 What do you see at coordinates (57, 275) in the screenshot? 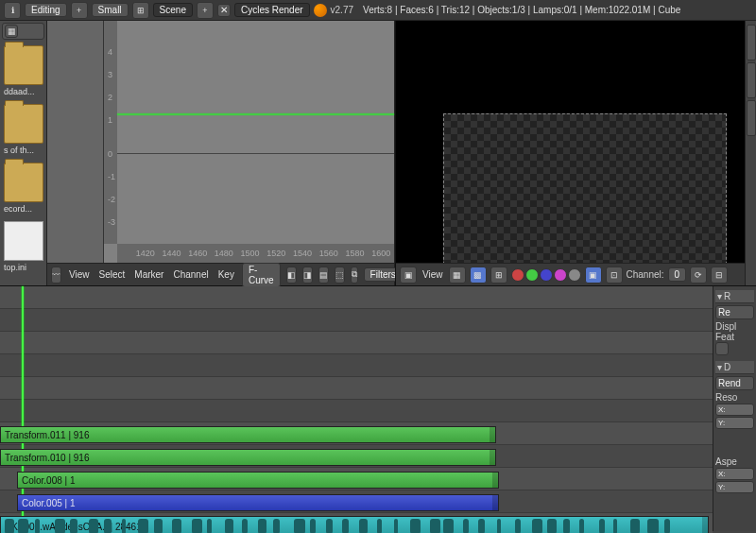
I see `editor-type-icon: 〰` at bounding box center [57, 275].